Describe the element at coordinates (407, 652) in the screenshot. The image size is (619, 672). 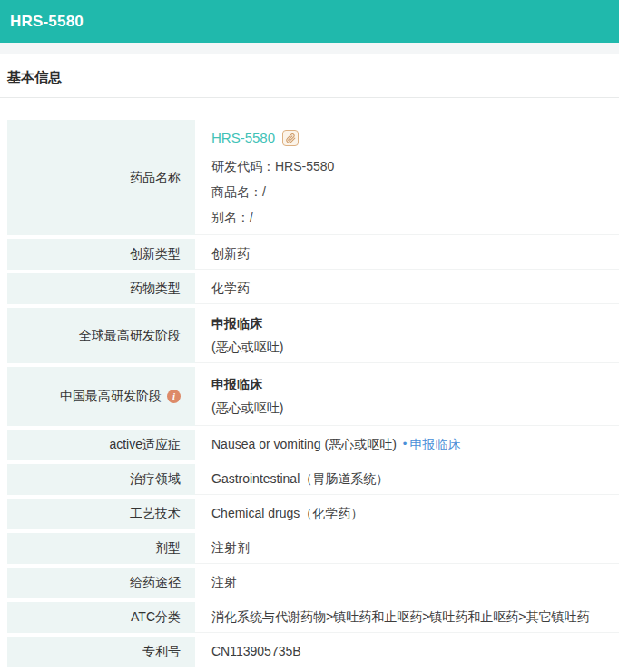
I see `row-value: CN113905735B` at that location.